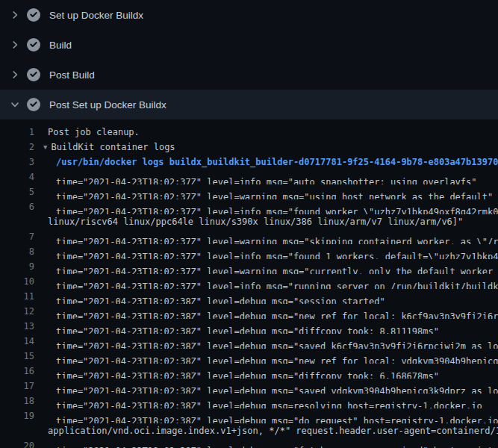 The image size is (498, 448). What do you see at coordinates (266, 431) in the screenshot?
I see `log-text: application/vnd.oci.image.index.v1+json,…` at bounding box center [266, 431].